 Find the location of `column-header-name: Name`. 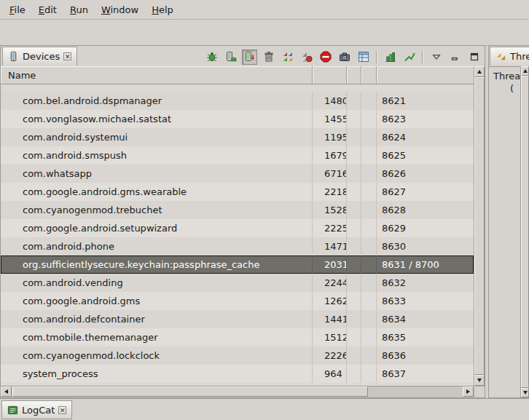

column-header-name: Name is located at coordinates (157, 75).